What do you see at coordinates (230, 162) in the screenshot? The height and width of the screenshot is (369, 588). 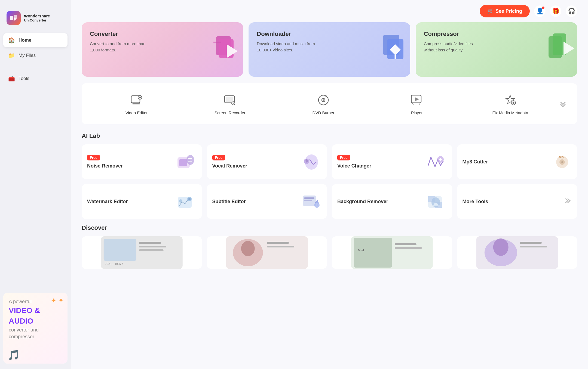 I see `vocal-remover-info: Free Vocal Remover` at bounding box center [230, 162].